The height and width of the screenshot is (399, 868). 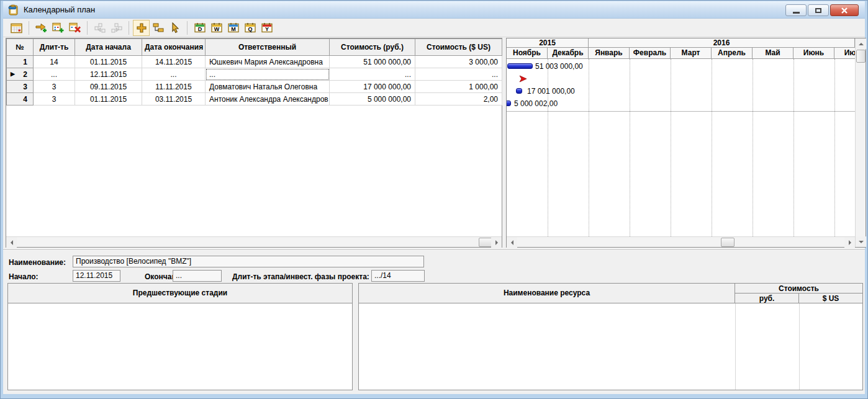 I want to click on table-row-current: ▶ 2 ... 12.11.2015 ... ... ... ..., so click(x=255, y=74).